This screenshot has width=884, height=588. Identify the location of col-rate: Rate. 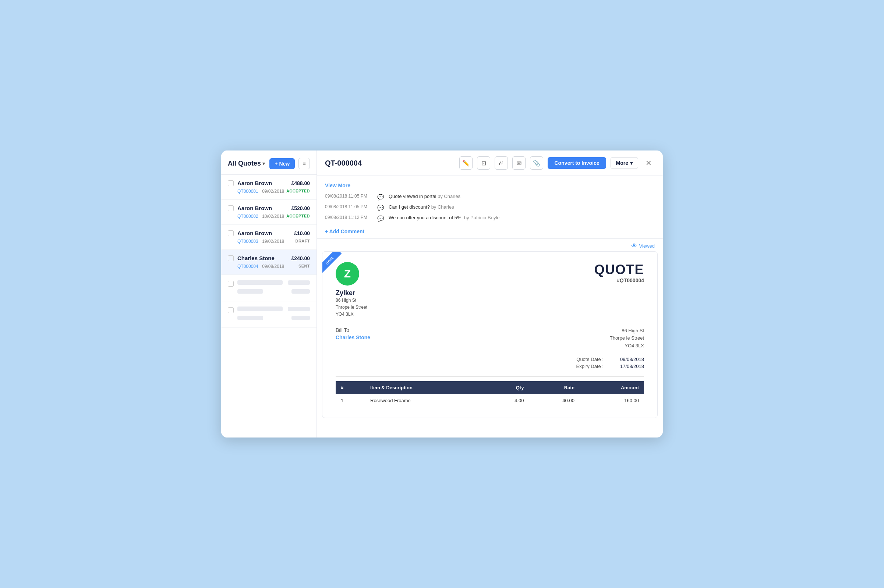
(554, 388).